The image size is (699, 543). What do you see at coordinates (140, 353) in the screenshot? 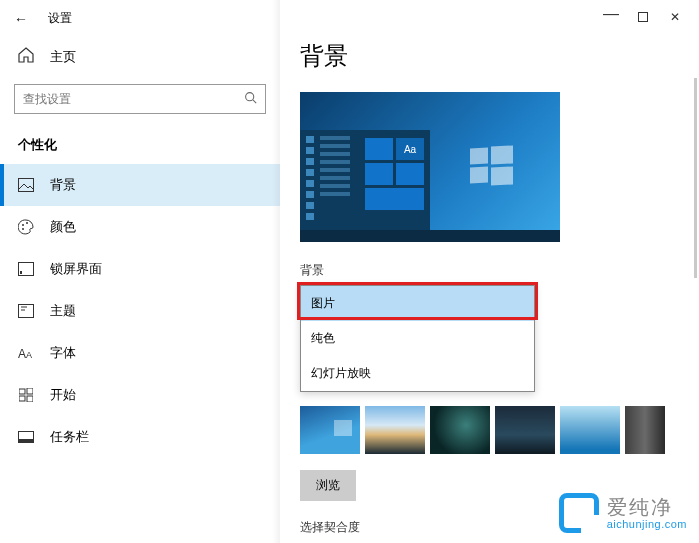
I see `sidebar-item-fonts: AA 字体` at bounding box center [140, 353].